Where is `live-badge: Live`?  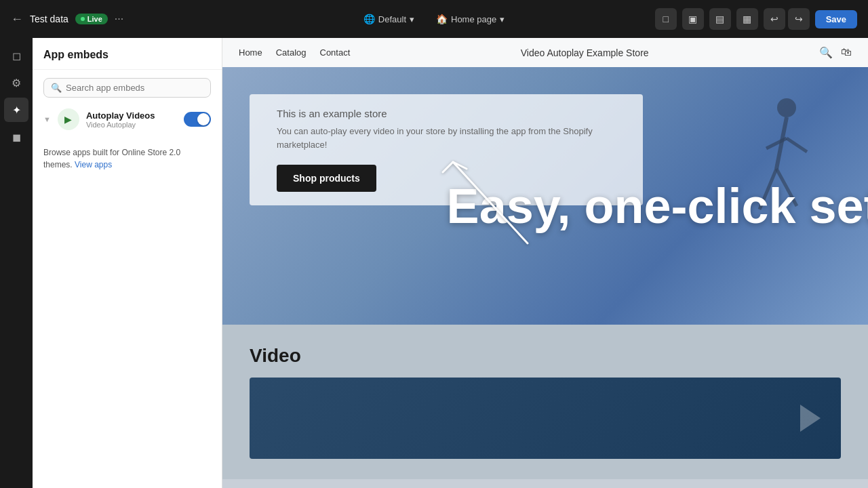
live-badge: Live is located at coordinates (92, 19).